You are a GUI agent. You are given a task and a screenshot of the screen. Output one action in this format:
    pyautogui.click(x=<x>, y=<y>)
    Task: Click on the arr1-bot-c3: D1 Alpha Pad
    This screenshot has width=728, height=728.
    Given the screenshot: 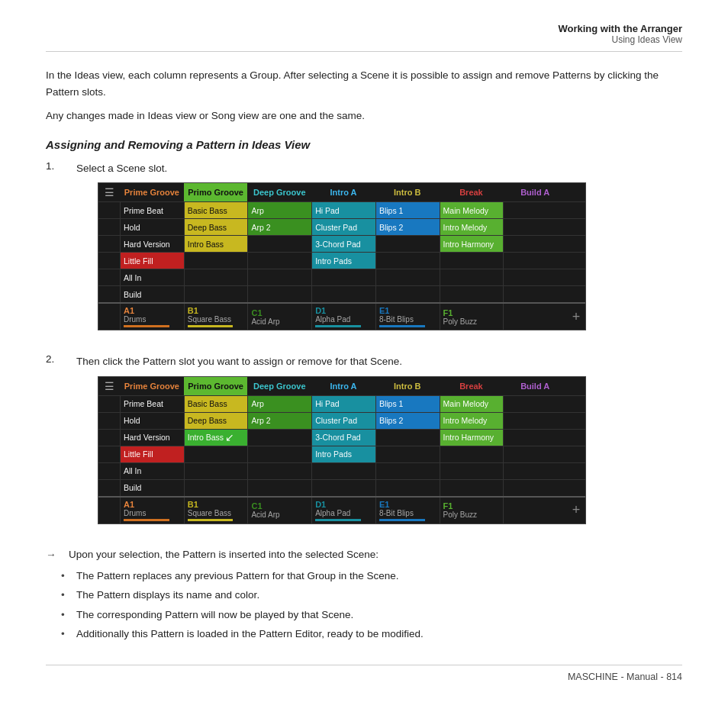 What is the action you would take?
    pyautogui.click(x=343, y=317)
    